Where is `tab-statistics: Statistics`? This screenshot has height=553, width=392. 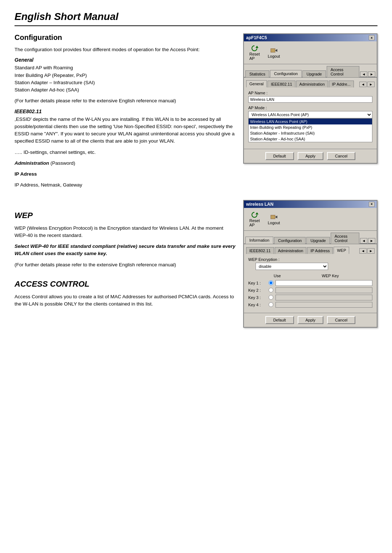 tab-statistics: Statistics is located at coordinates (257, 74).